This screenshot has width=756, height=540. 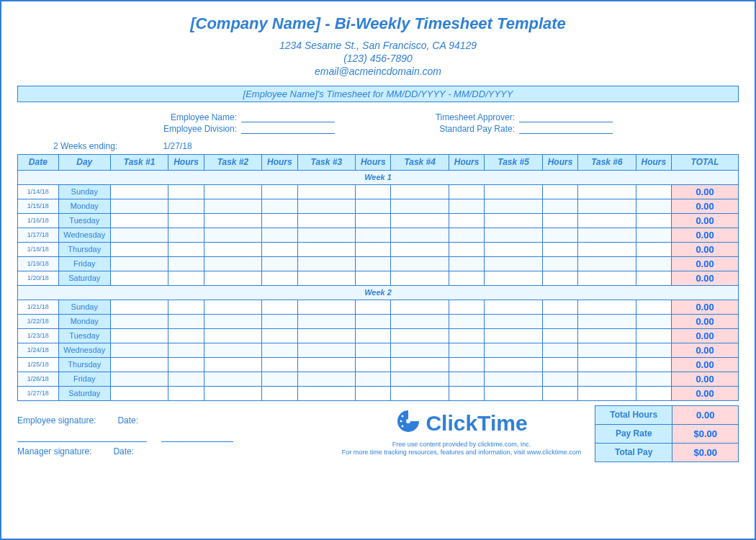 I want to click on employee-signature-field, so click(x=82, y=442).